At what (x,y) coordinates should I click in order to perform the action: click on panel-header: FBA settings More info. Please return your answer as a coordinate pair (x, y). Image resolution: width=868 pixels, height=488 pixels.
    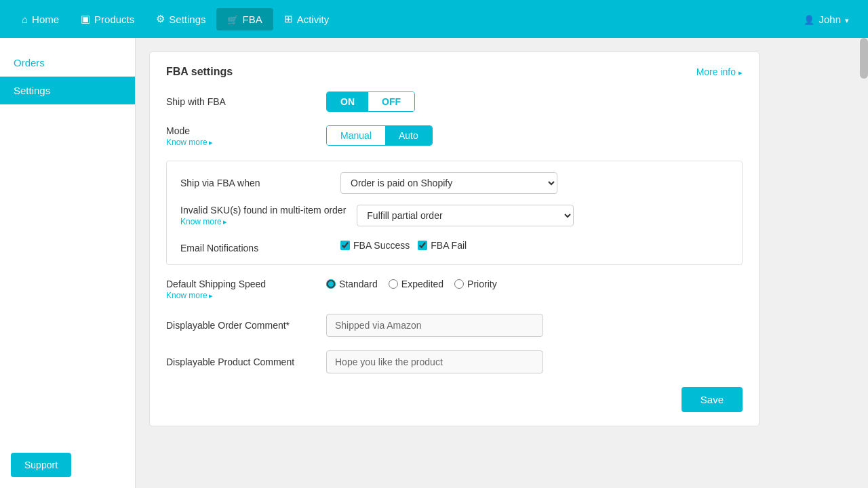
    Looking at the image, I should click on (454, 72).